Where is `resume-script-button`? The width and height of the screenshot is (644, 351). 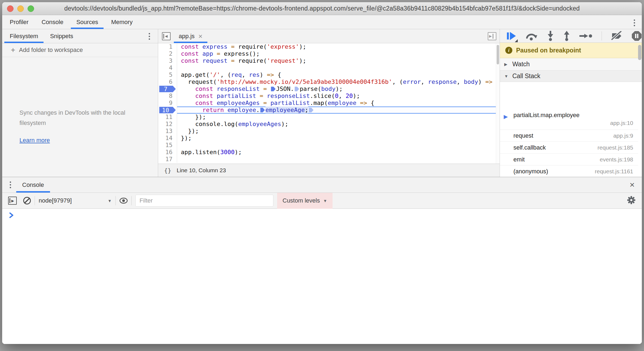 resume-script-button is located at coordinates (512, 36).